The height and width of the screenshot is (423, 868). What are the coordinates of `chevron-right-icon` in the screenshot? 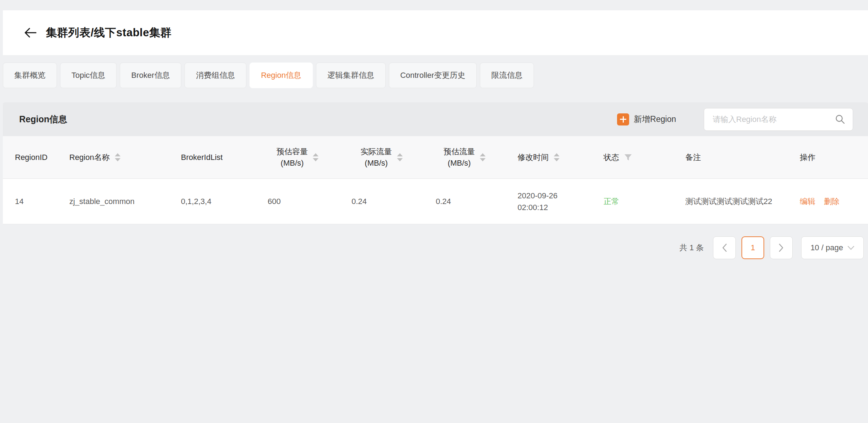 It's located at (781, 248).